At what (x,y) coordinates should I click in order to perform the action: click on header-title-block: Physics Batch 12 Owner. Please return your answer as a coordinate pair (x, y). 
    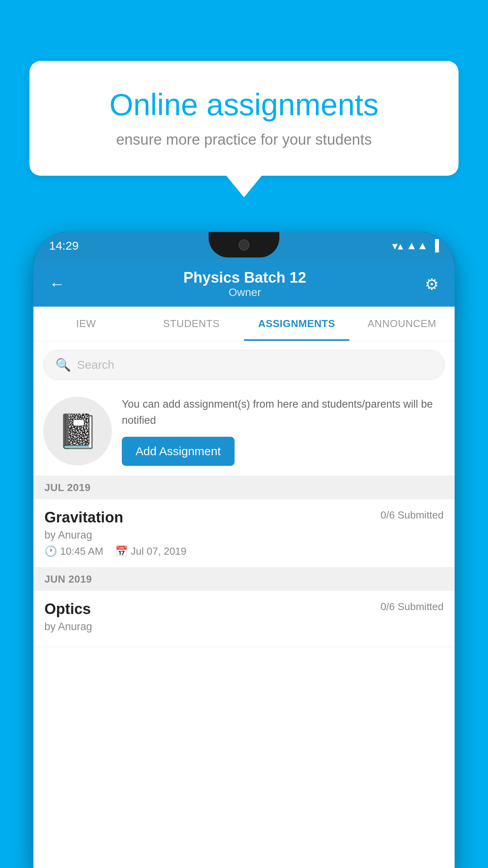
    Looking at the image, I should click on (245, 284).